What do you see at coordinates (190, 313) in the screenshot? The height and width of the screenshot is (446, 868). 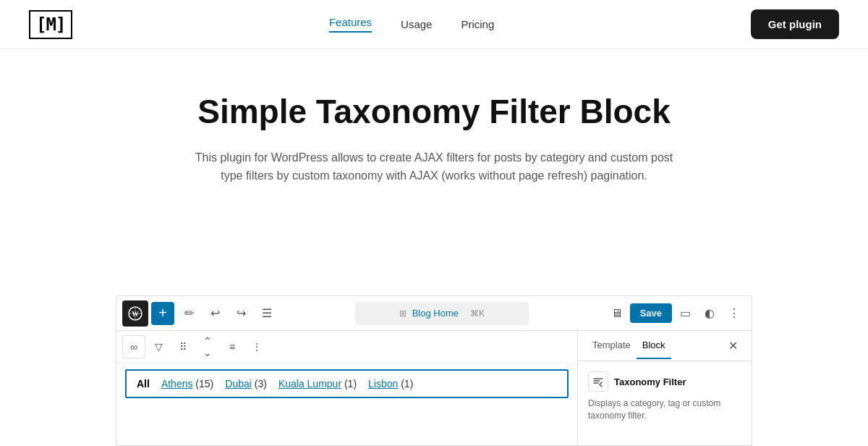 I see `pencil-icon: ✏` at bounding box center [190, 313].